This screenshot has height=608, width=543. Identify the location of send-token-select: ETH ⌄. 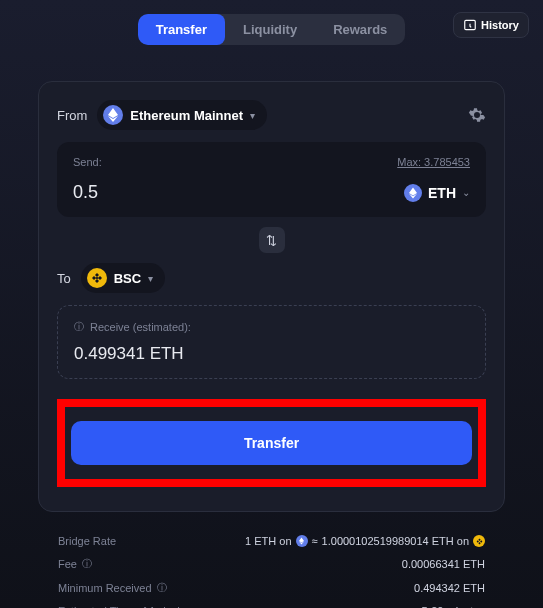
(437, 193).